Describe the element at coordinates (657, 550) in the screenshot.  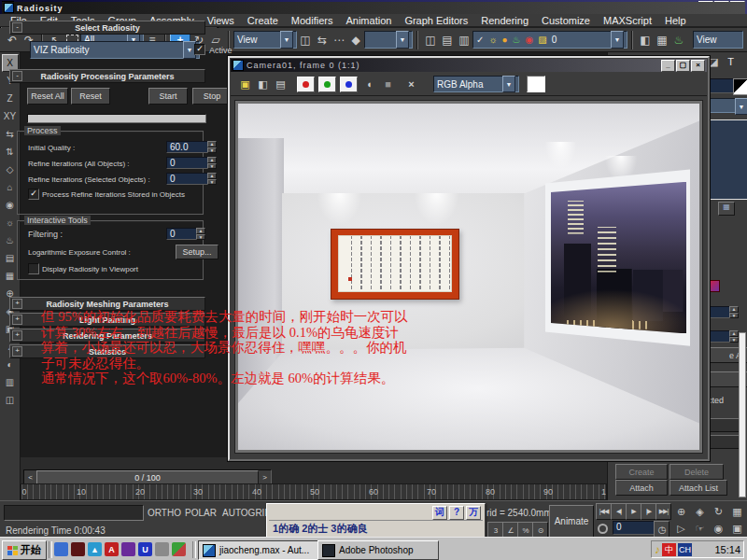
I see `volume-icon: ♪` at that location.